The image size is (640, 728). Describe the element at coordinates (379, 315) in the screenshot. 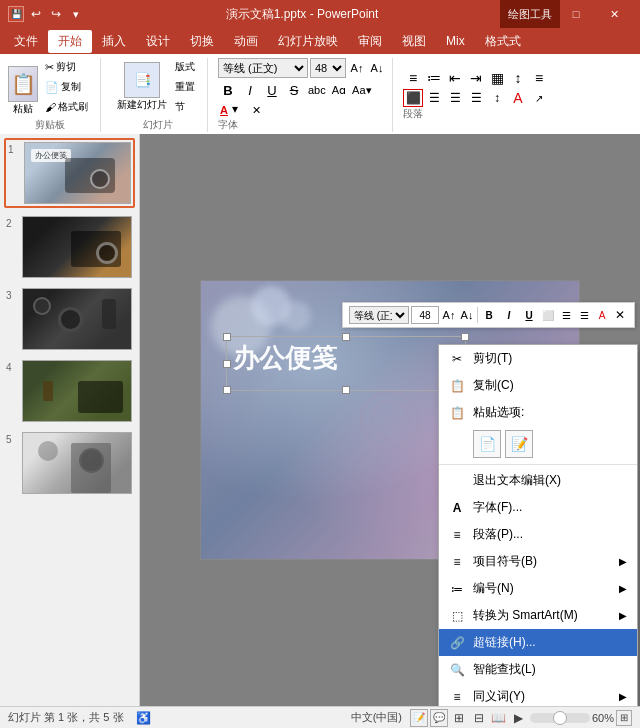

I see `mini-font-select: 等线 (正文)` at that location.